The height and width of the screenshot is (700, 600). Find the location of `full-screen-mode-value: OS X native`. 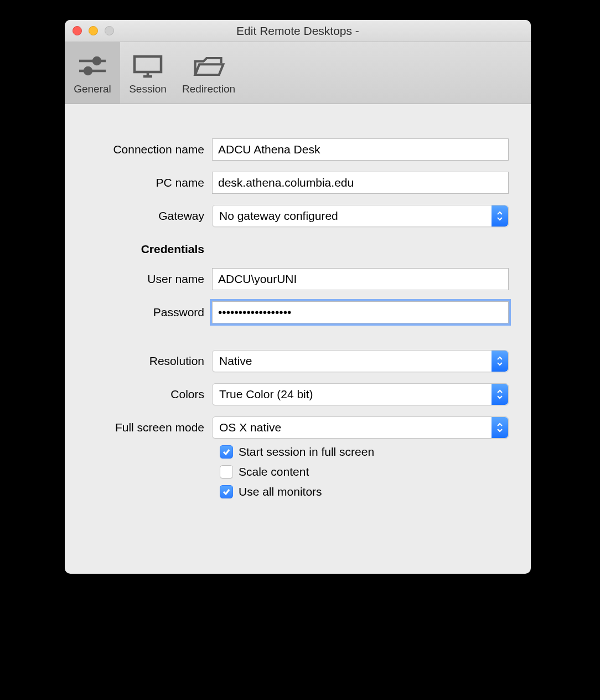

full-screen-mode-value: OS X native is located at coordinates (250, 428).